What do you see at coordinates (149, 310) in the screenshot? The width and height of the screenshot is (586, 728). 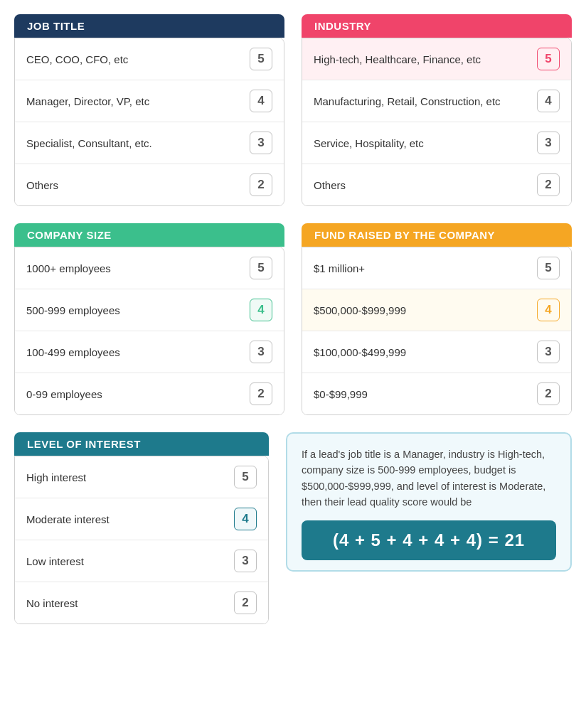 I see `list-item: 500-999 employees 4` at bounding box center [149, 310].